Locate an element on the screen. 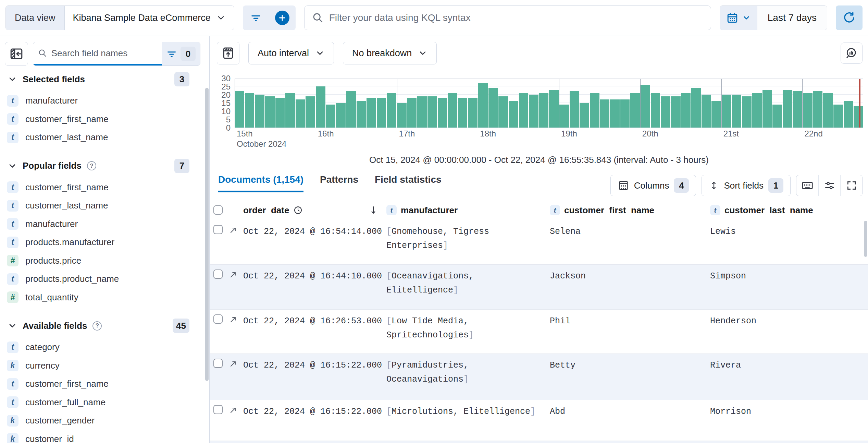 Image resolution: width=868 pixels, height=443 pixels. field-list: t category k currency t customer_first_n… is located at coordinates (103, 391).